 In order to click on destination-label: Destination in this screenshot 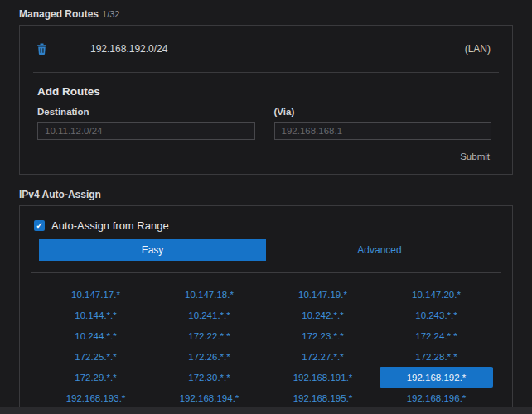, I will do `click(146, 112)`.